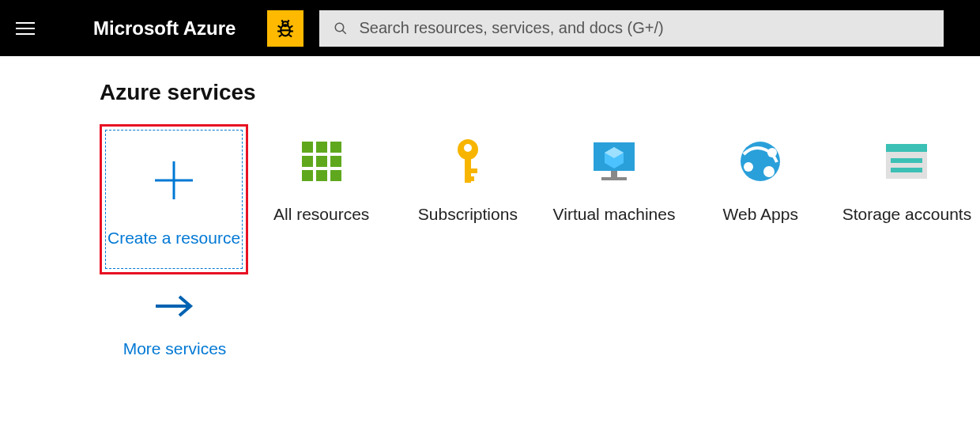 Image resolution: width=980 pixels, height=439 pixels. What do you see at coordinates (321, 199) in the screenshot?
I see `all-resources-tile: All resources` at bounding box center [321, 199].